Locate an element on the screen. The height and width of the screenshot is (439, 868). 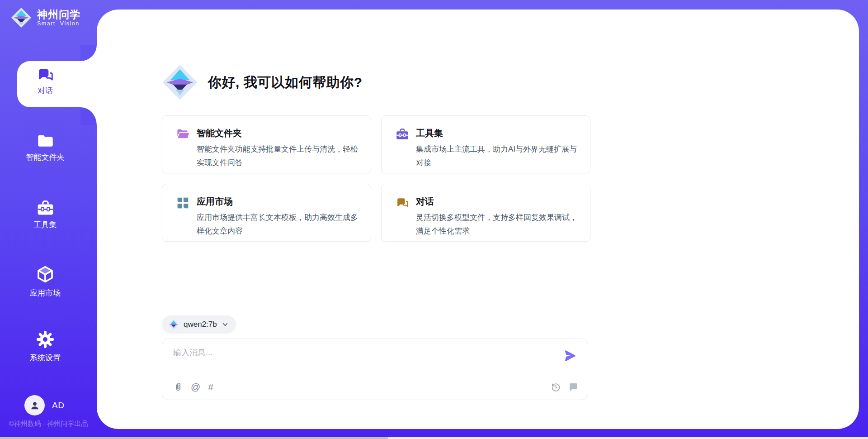
card-toolset: 工具集 集成市场上主流工具，助力AI与外界无缝扩展与对接 is located at coordinates (486, 144).